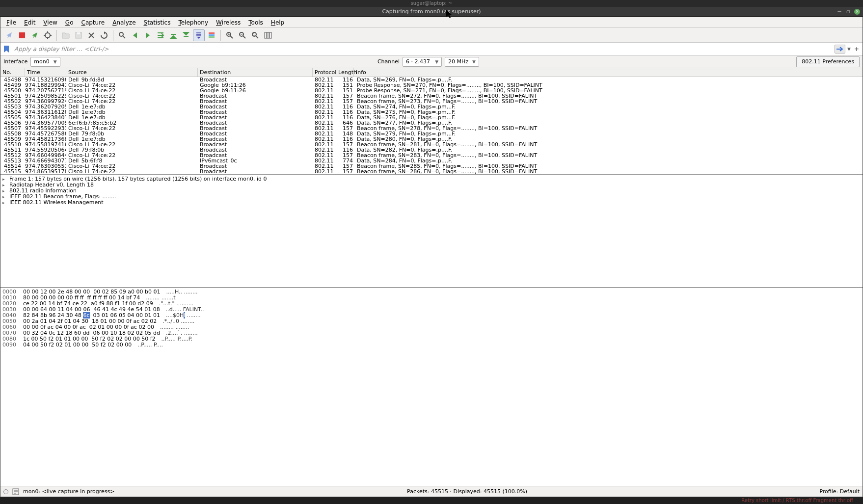 The image size is (863, 504). Describe the element at coordinates (432, 203) in the screenshot. I see `tree-item: ▸IEEE 802.11 Wireless Management` at that location.